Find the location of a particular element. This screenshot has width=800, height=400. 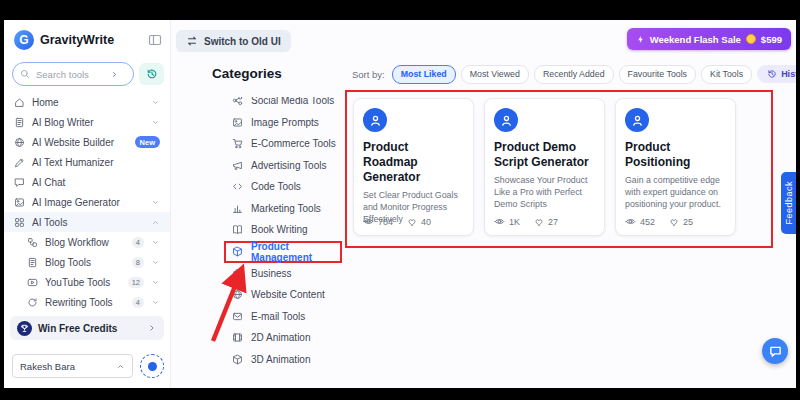

filter-label: Favourite Tools is located at coordinates (658, 74).